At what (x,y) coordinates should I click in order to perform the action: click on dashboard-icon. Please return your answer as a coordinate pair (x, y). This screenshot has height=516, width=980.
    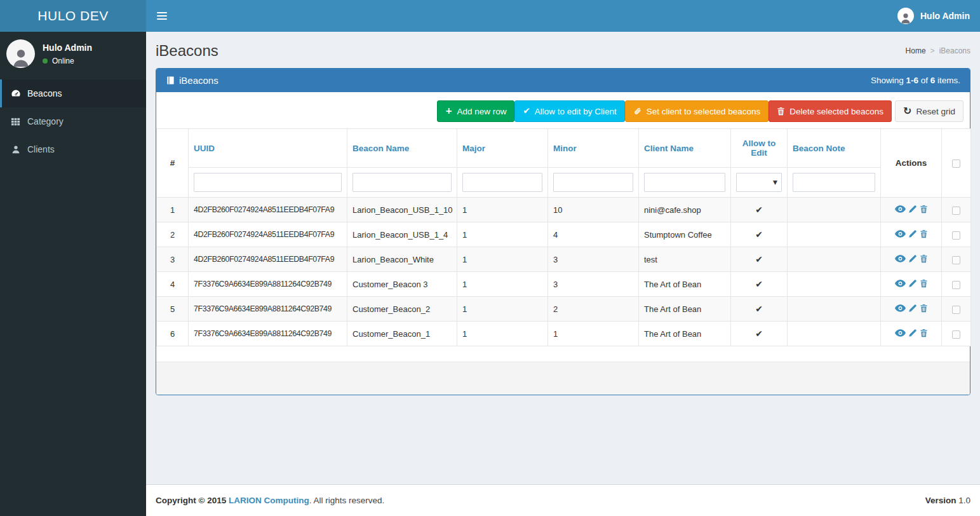
    Looking at the image, I should click on (15, 93).